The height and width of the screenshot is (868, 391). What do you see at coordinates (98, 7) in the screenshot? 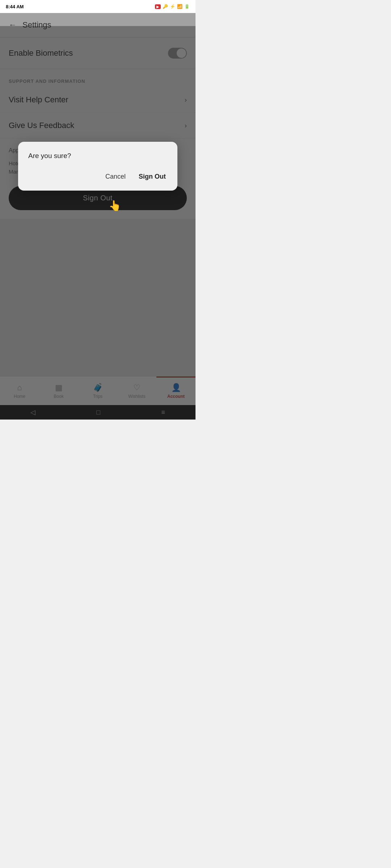
I see `status-bar: 8:44 AM ▶ 🔑 ⚡ 📶 🔋` at bounding box center [98, 7].